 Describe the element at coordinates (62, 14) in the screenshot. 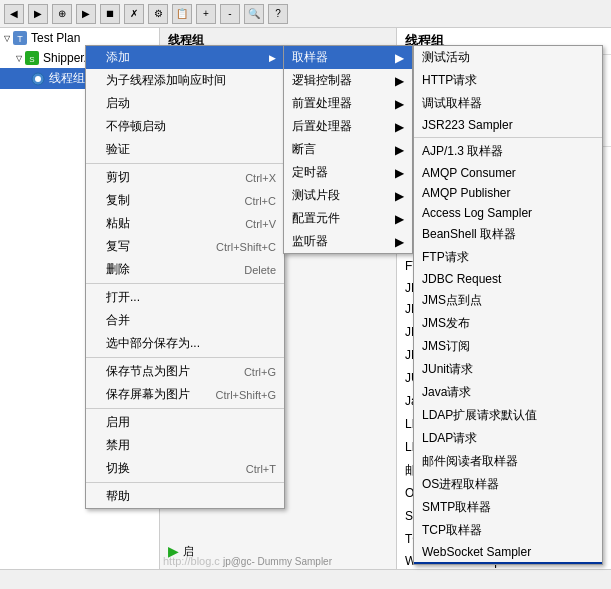

I see `toolbar-btn-3: ⊕` at that location.